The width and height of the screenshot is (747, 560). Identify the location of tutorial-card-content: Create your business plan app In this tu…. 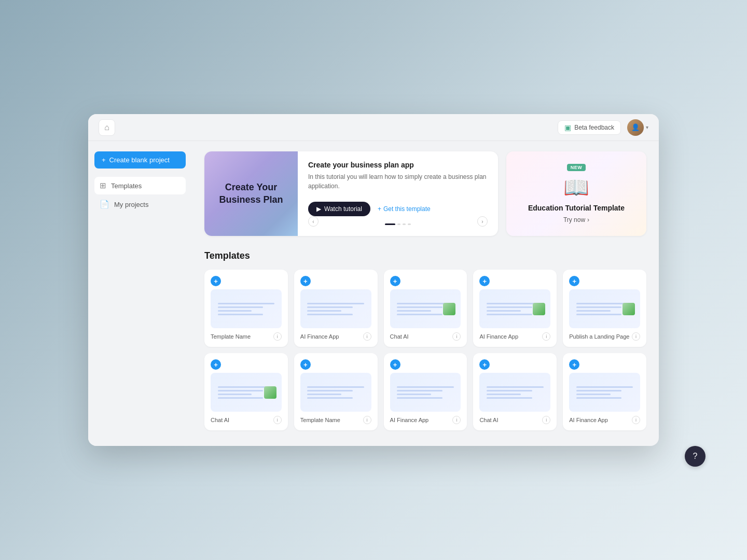
(398, 194).